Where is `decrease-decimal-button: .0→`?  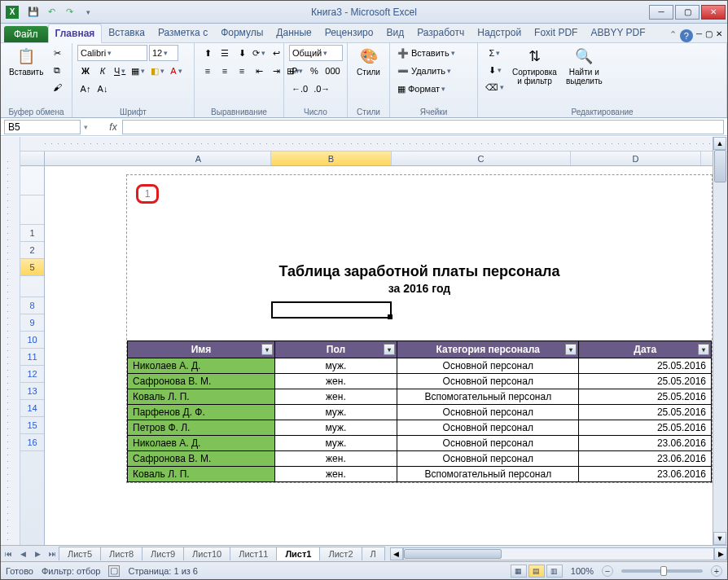
decrease-decimal-button: .0→ is located at coordinates (322, 89).